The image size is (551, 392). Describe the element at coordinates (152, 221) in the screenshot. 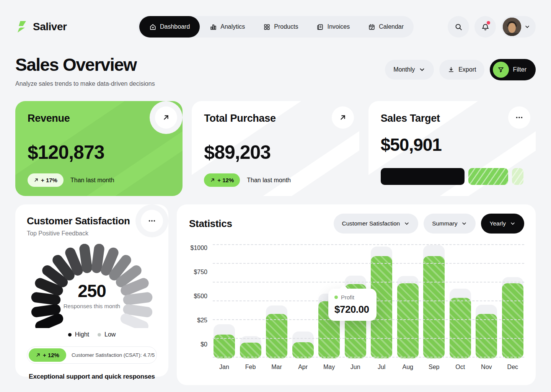

I see `customer-satisfaction-menu-button` at that location.